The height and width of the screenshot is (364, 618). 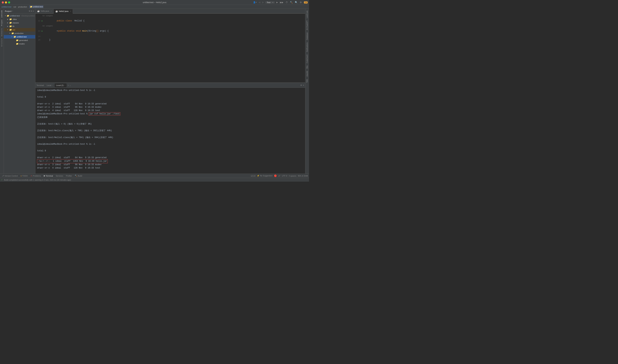 I want to click on code-content-15: }, so click(x=175, y=40).